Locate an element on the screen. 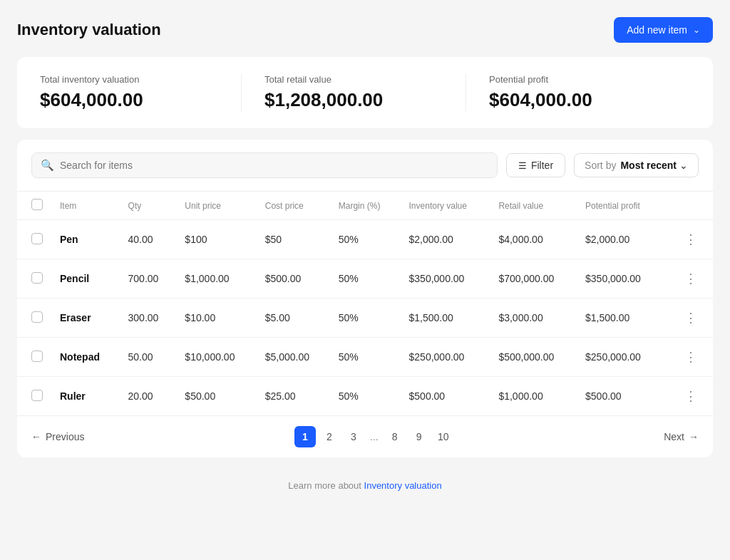 Image resolution: width=730 pixels, height=560 pixels. cell-inventory-value: $2,000.00 is located at coordinates (446, 239).